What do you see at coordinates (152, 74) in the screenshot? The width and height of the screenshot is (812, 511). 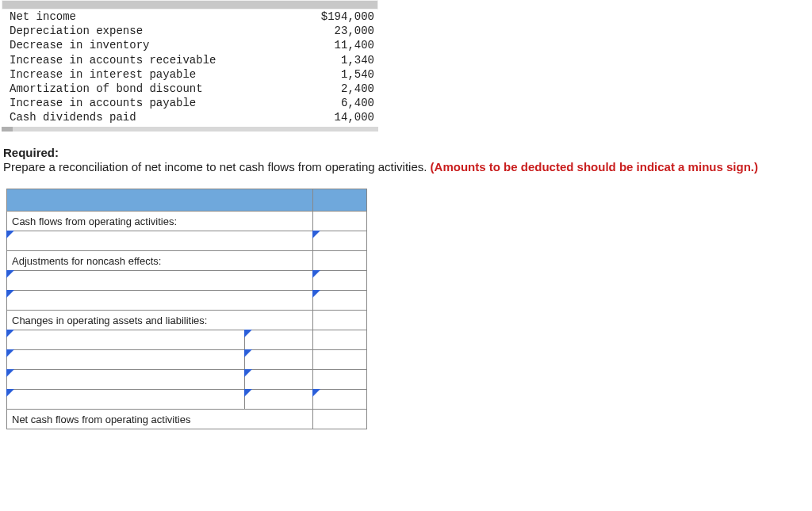 I see `data-label: Increase in interest payable` at bounding box center [152, 74].